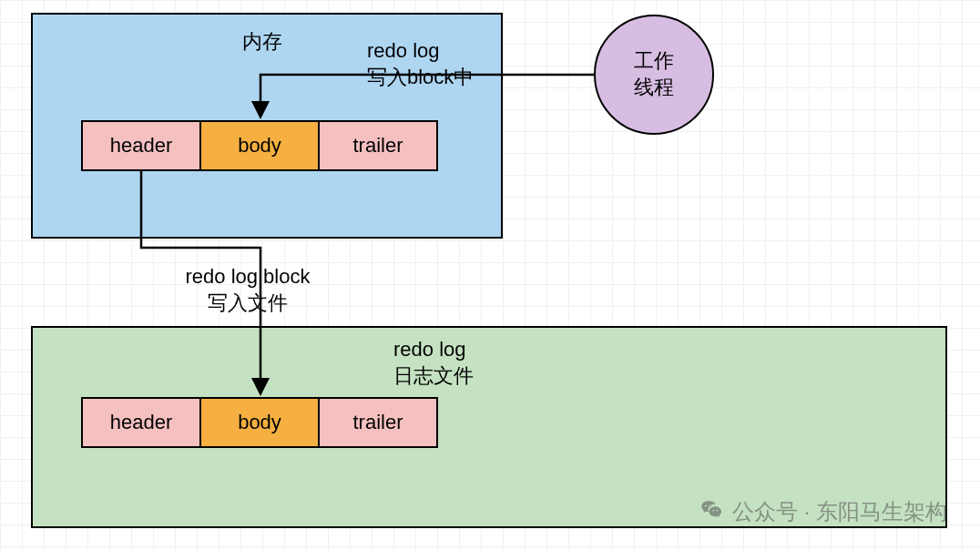  I want to click on mem-body-block: body, so click(260, 146).